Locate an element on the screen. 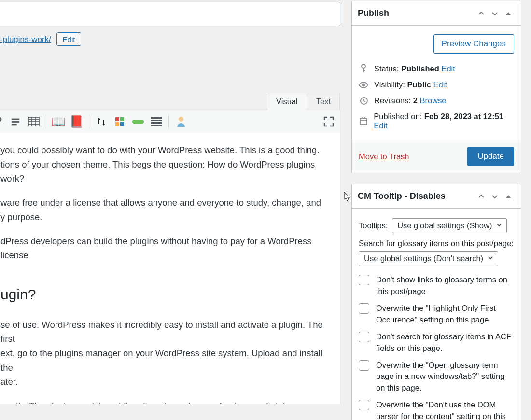  body-text: ext, go to the plugins manager on your W… is located at coordinates (161, 360).